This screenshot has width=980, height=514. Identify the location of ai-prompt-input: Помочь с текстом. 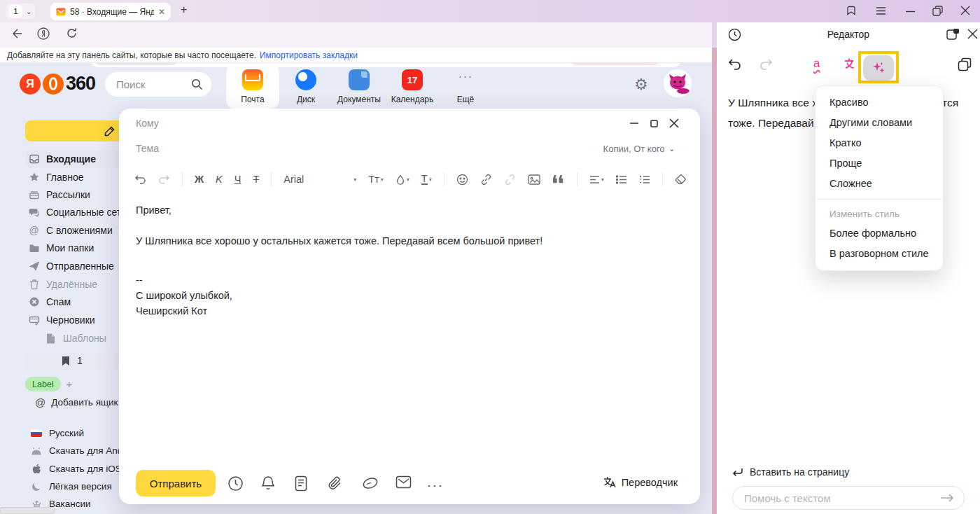
(848, 498).